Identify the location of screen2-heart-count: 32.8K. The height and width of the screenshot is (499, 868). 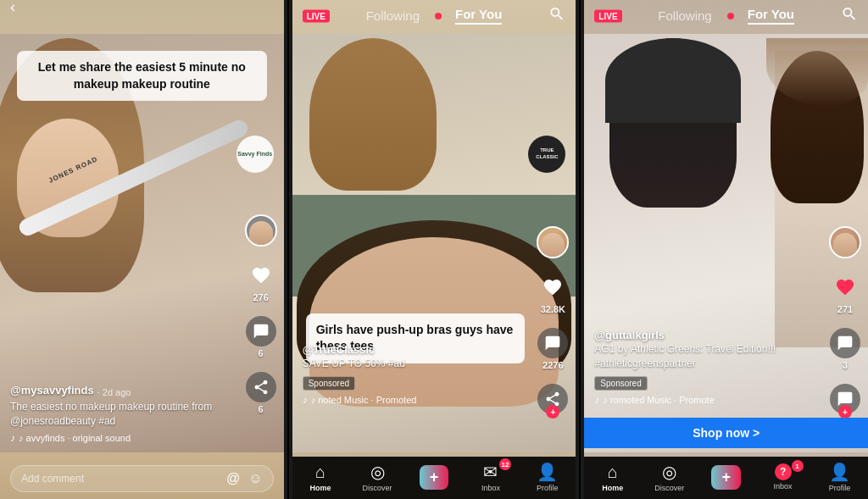
(553, 309).